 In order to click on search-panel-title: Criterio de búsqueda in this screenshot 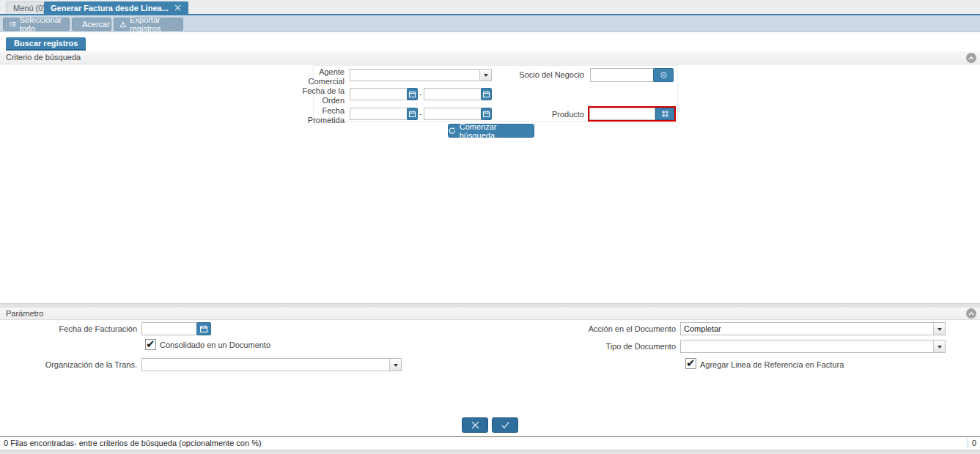, I will do `click(43, 57)`.